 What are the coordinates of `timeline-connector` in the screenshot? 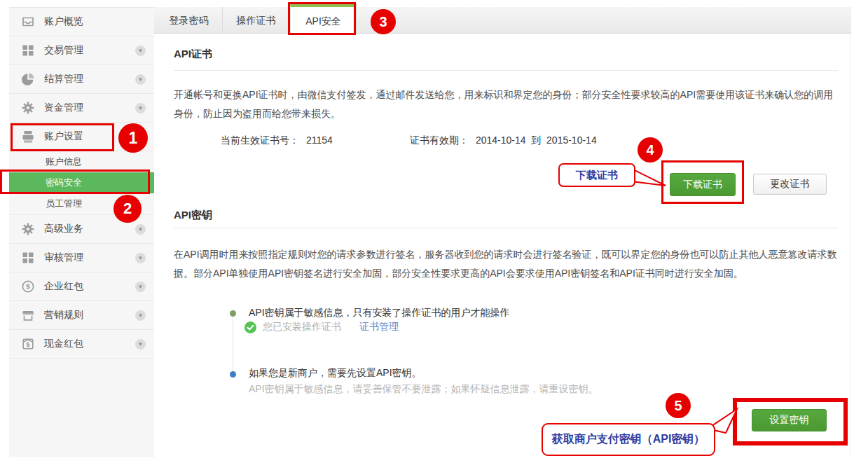 It's located at (233, 345).